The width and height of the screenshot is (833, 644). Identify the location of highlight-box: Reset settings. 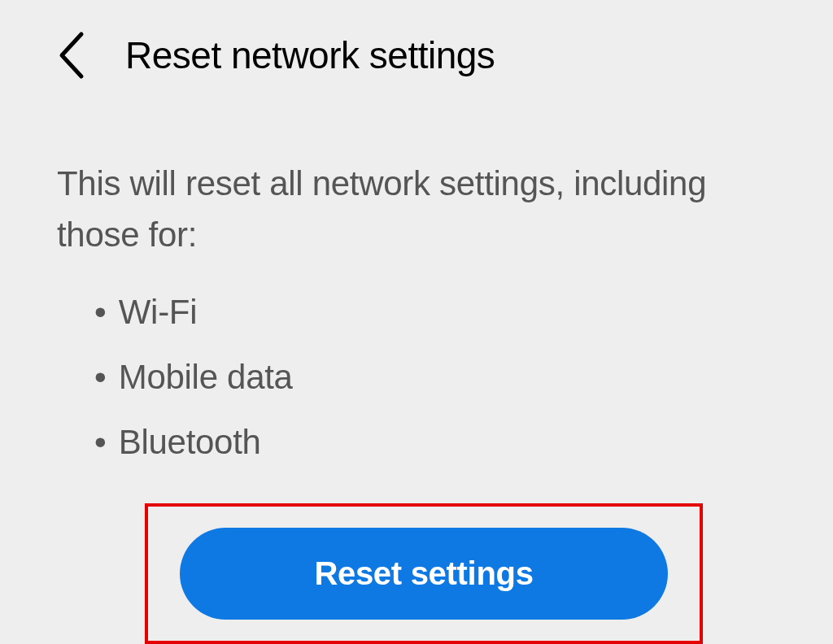
(424, 574).